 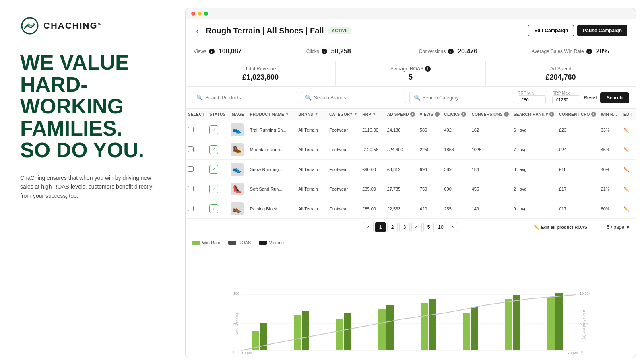 What do you see at coordinates (417, 227) in the screenshot?
I see `page-4-button: 4` at bounding box center [417, 227].